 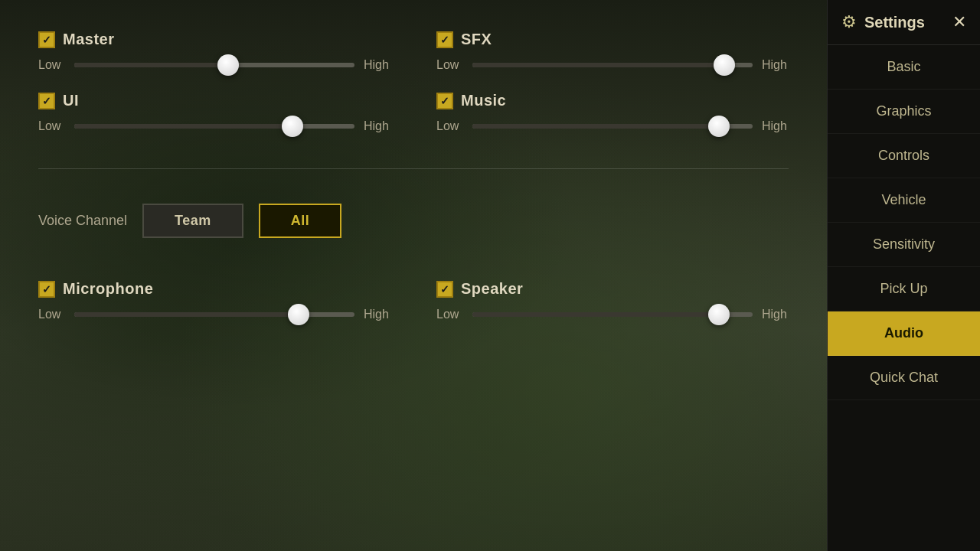 What do you see at coordinates (47, 289) in the screenshot?
I see `mic-checkbox: ✓` at bounding box center [47, 289].